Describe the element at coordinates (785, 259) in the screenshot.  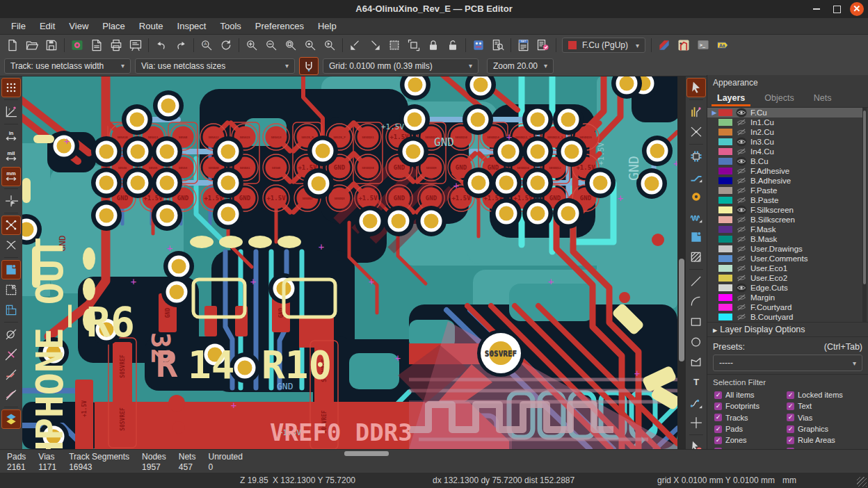
I see `layer-row-user.comments: User.Comments` at that location.